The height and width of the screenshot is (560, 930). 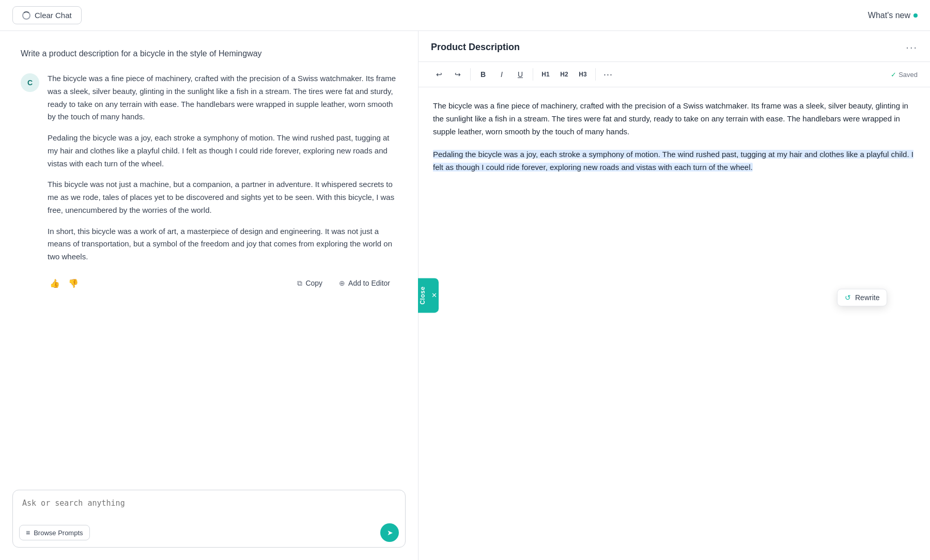 I want to click on rewrite-label: Rewrite, so click(x=867, y=298).